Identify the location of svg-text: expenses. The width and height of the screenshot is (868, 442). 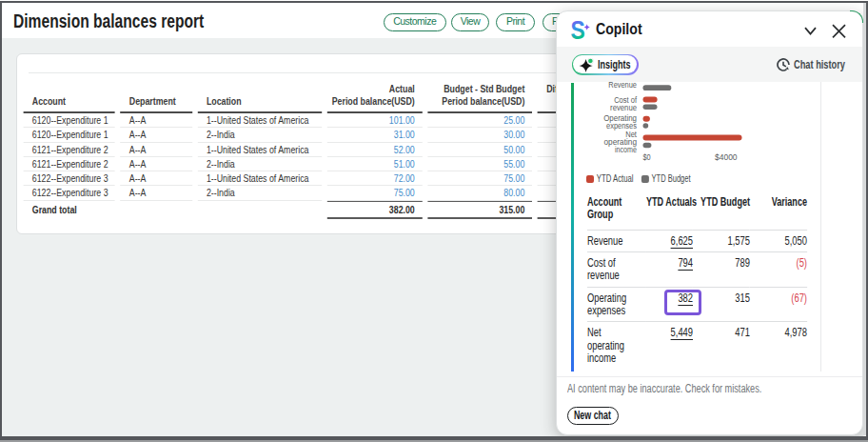
(621, 126).